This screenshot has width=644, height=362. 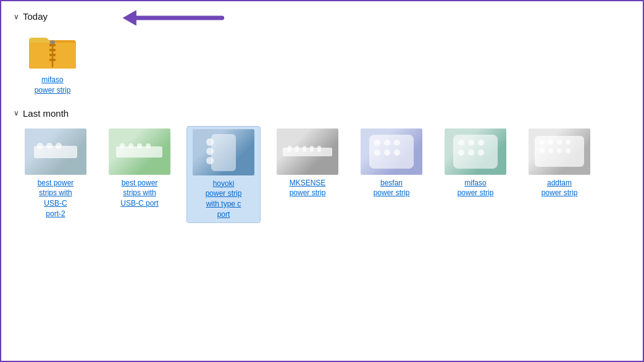 What do you see at coordinates (322, 114) in the screenshot?
I see `last-month-header: ∨ Last month` at bounding box center [322, 114].